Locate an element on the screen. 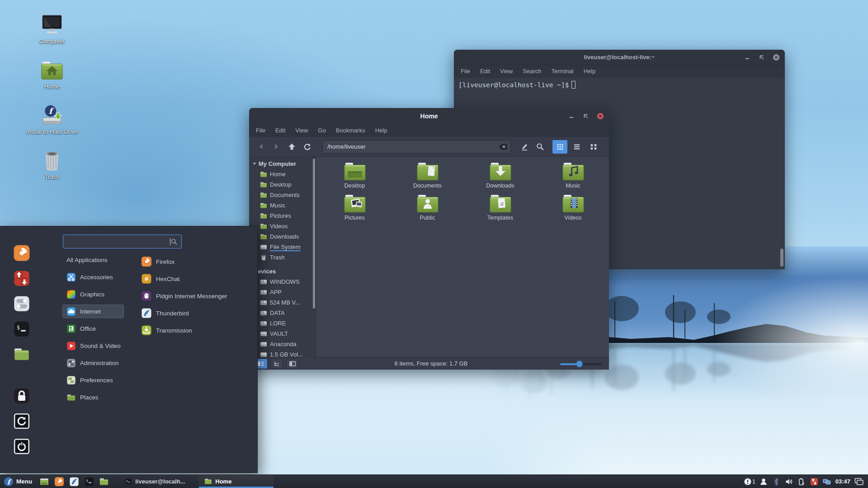 This screenshot has width=868, height=488. sidebar-item: 524 MB V... is located at coordinates (282, 303).